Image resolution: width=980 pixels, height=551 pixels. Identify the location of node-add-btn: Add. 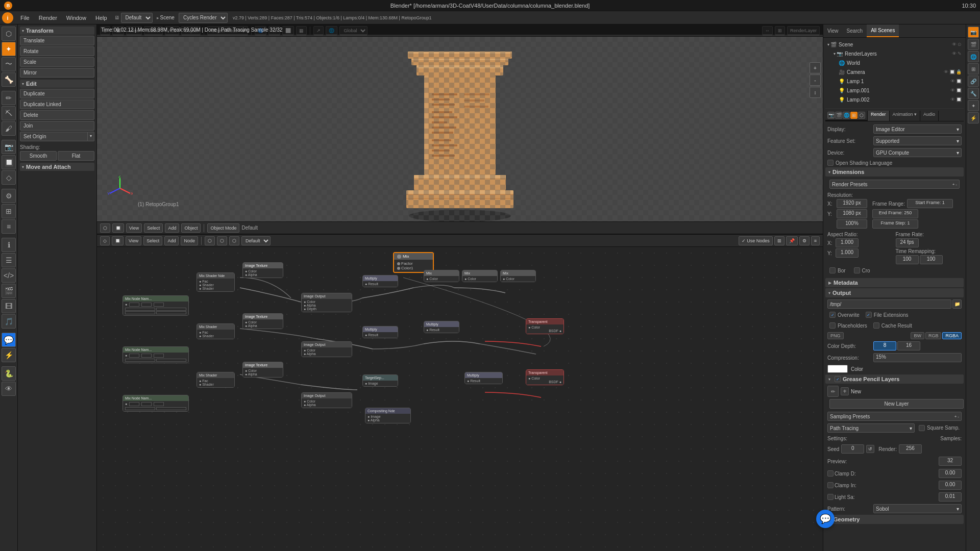
(172, 241).